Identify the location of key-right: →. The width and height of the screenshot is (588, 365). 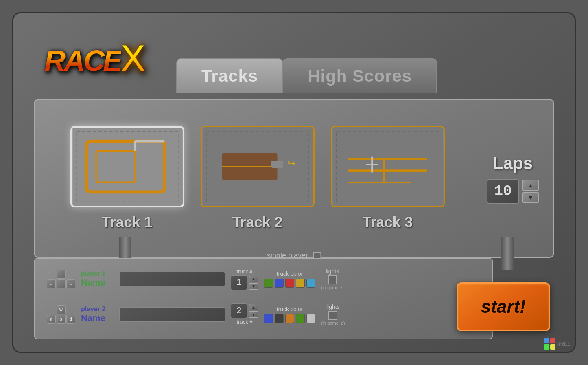
(71, 284).